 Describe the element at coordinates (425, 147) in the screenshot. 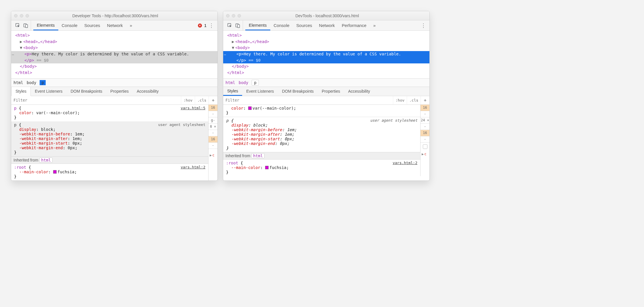

I see `gutter-checkbox` at that location.